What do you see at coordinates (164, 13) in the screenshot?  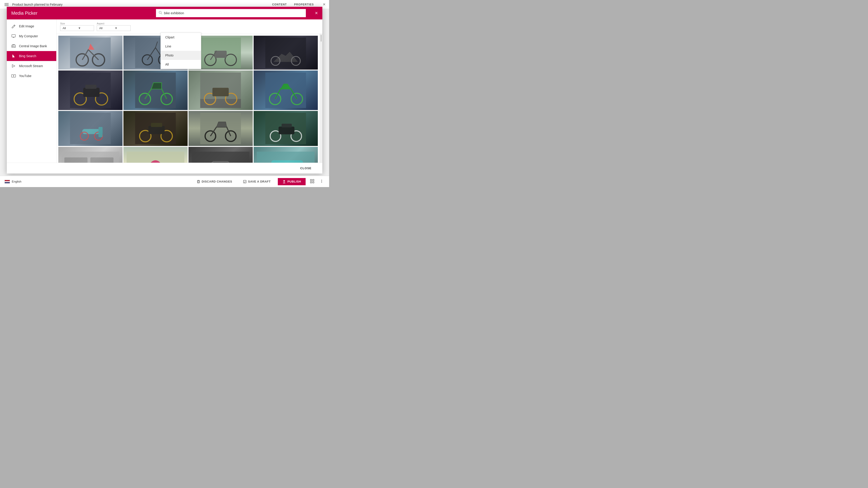 I see `modal-header: Media Picker ×` at bounding box center [164, 13].